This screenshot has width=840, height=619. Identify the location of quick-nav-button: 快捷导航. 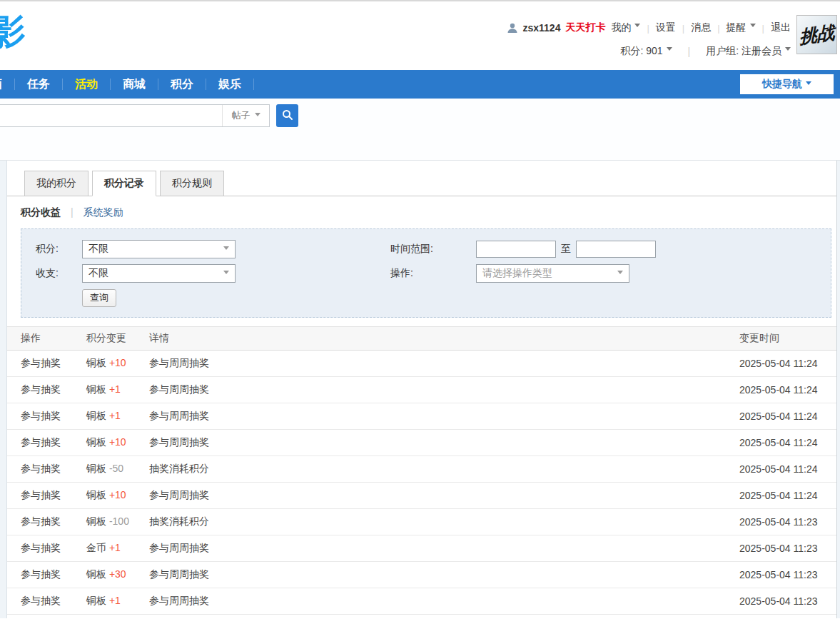
(786, 84).